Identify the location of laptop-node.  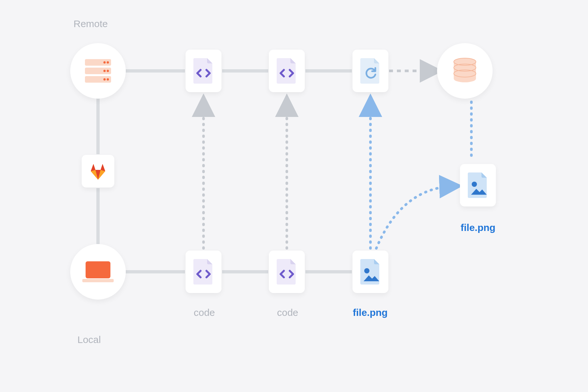
(98, 272).